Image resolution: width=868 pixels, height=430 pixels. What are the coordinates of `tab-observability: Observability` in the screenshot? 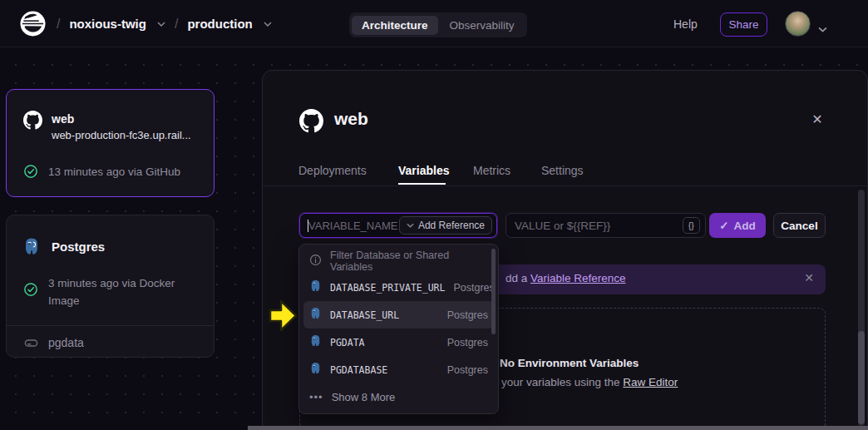 It's located at (482, 25).